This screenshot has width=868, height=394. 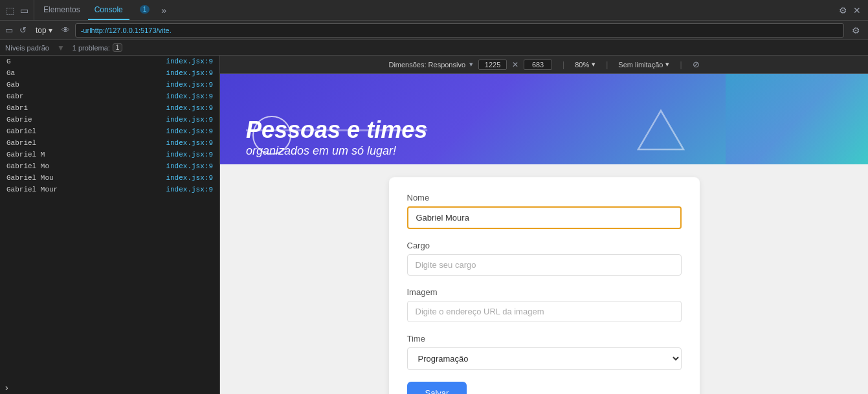 I want to click on console-row: Gabrindex.jsx:9, so click(x=110, y=96).